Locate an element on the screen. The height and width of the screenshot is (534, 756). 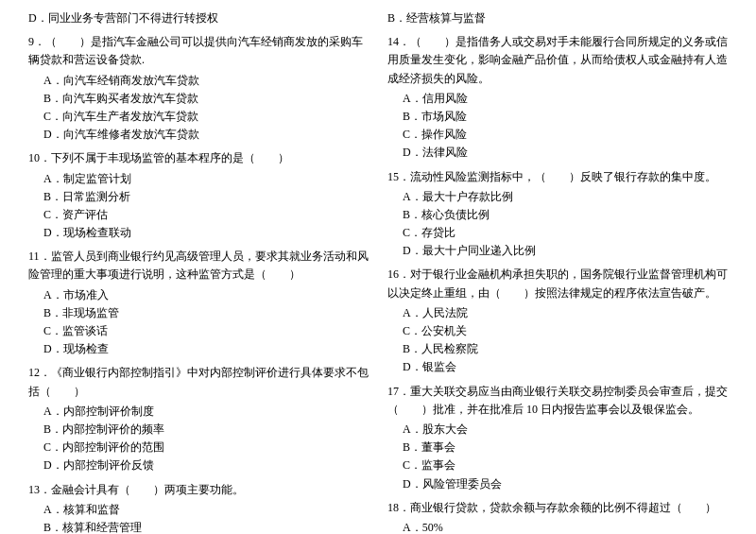
question-title: 12．《商业银行内部控制指引》中对内部控制评价进行具体要求不包括（ ） is located at coordinates (198, 382).